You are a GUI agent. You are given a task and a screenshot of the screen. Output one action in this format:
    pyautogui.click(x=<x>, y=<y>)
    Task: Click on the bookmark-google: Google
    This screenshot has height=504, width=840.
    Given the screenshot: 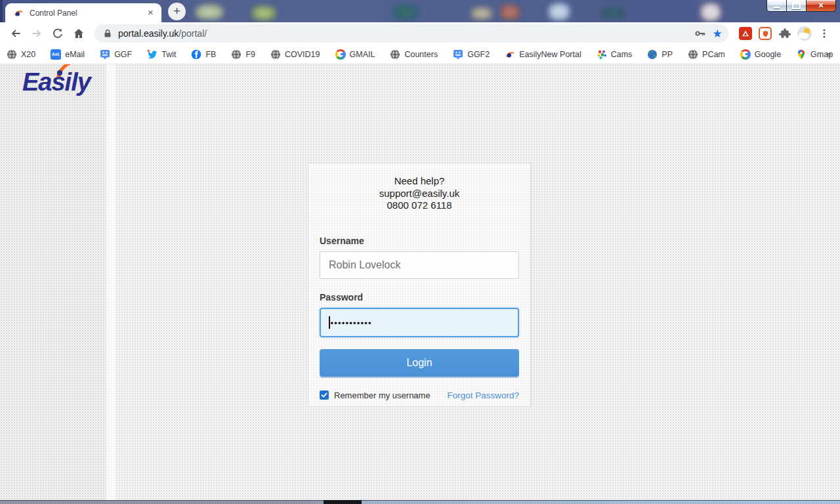 What is the action you would take?
    pyautogui.click(x=761, y=54)
    